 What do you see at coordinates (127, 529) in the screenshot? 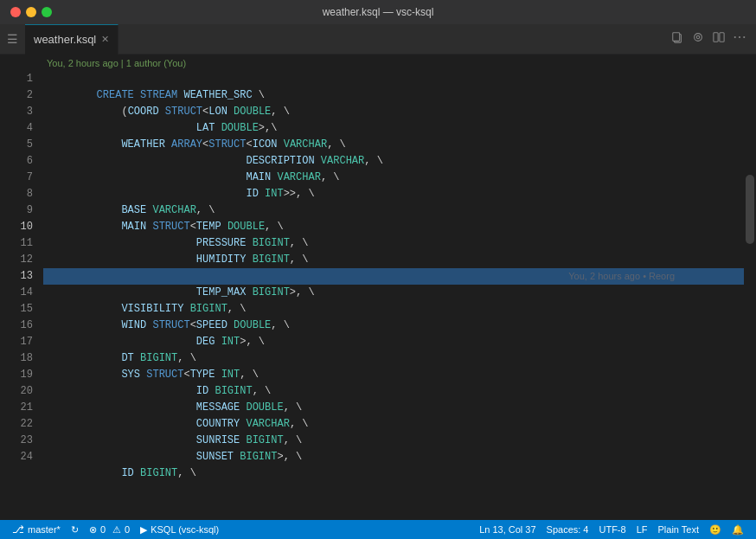
I see `warning-count: 0` at bounding box center [127, 529].